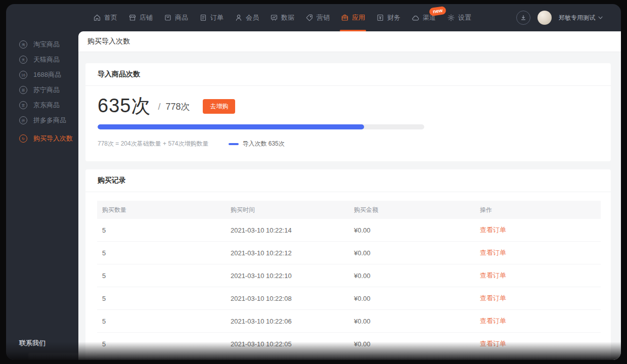  I want to click on home-icon, so click(97, 18).